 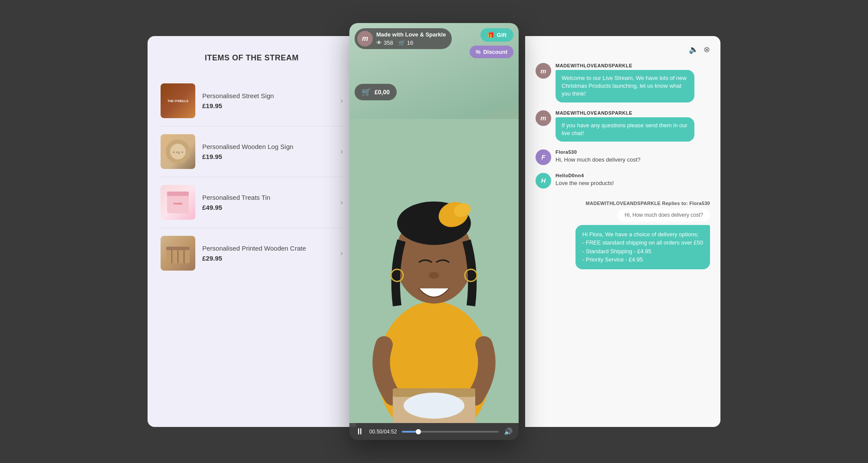 I want to click on cart-pill: 🛒 £0,00, so click(x=376, y=92).